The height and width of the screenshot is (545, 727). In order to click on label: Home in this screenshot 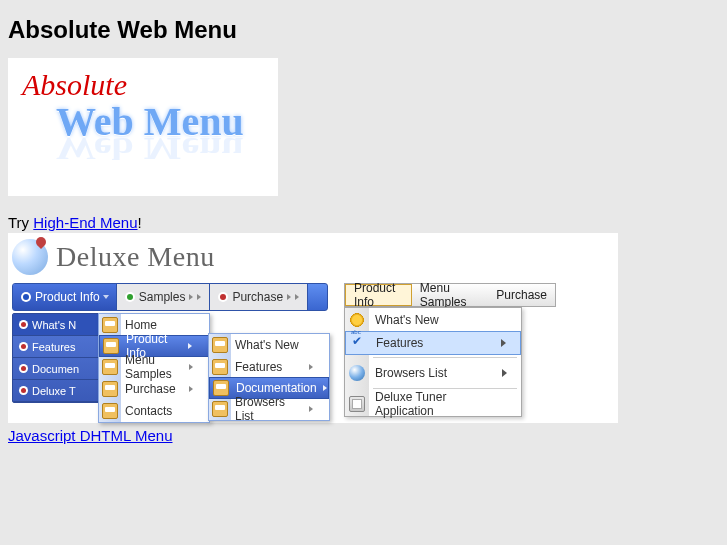, I will do `click(141, 325)`.